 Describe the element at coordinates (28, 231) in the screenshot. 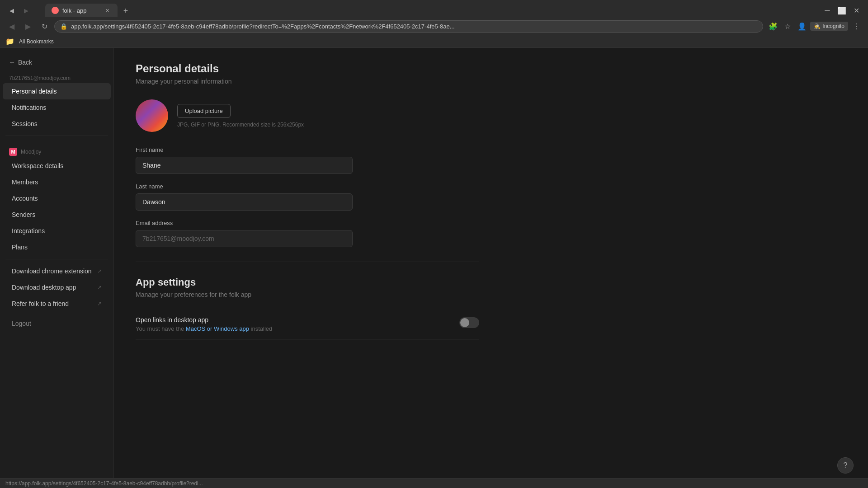

I see `sidebar-item-integrations-label: Integrations` at that location.